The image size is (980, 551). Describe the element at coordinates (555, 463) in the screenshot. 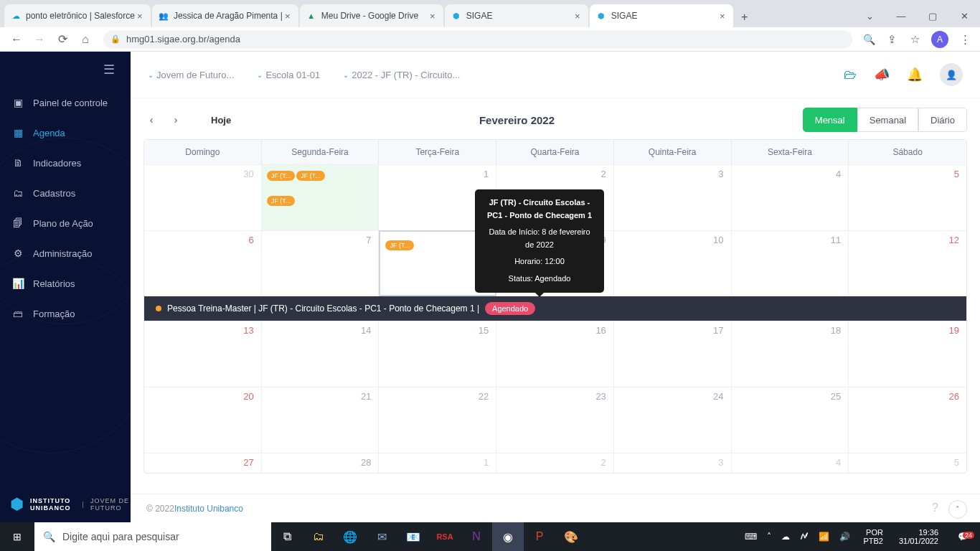

I see `calendar-cell: 2` at that location.